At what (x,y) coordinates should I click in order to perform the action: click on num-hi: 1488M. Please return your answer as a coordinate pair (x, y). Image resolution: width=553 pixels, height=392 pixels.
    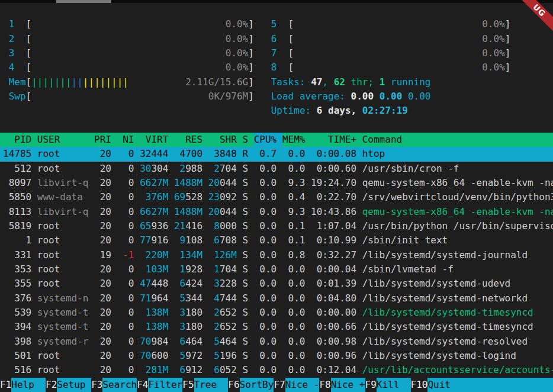
    Looking at the image, I should click on (188, 212).